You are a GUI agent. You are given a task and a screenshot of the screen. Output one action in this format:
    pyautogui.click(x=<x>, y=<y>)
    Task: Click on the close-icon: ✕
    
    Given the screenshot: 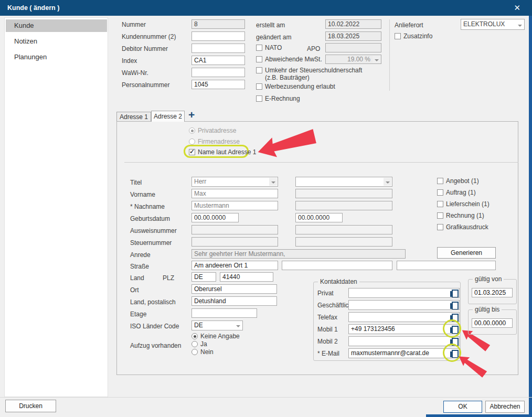 What is the action you would take?
    pyautogui.click(x=517, y=8)
    